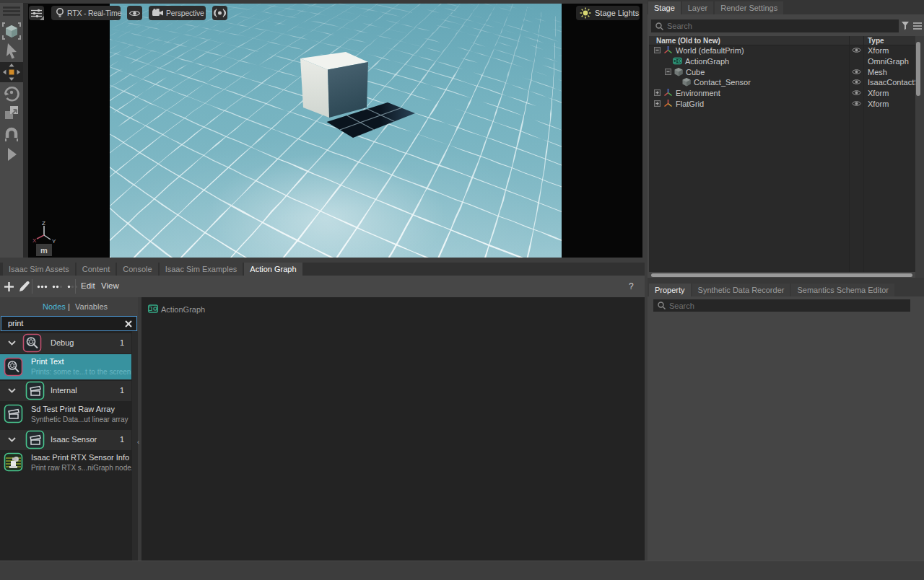 This screenshot has height=580, width=924. What do you see at coordinates (54, 241) in the screenshot?
I see `svg-text: Y` at bounding box center [54, 241].